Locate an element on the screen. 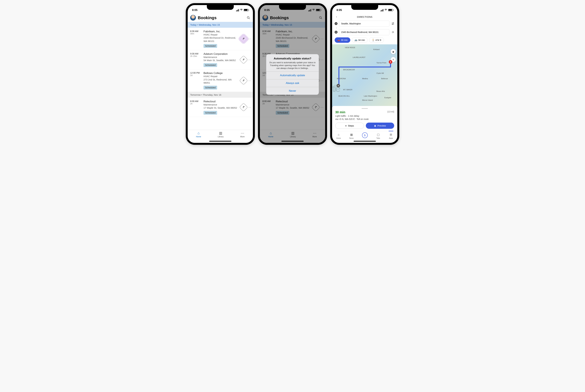  mode-walk: 🚶4 hr 9 is located at coordinates (376, 40).